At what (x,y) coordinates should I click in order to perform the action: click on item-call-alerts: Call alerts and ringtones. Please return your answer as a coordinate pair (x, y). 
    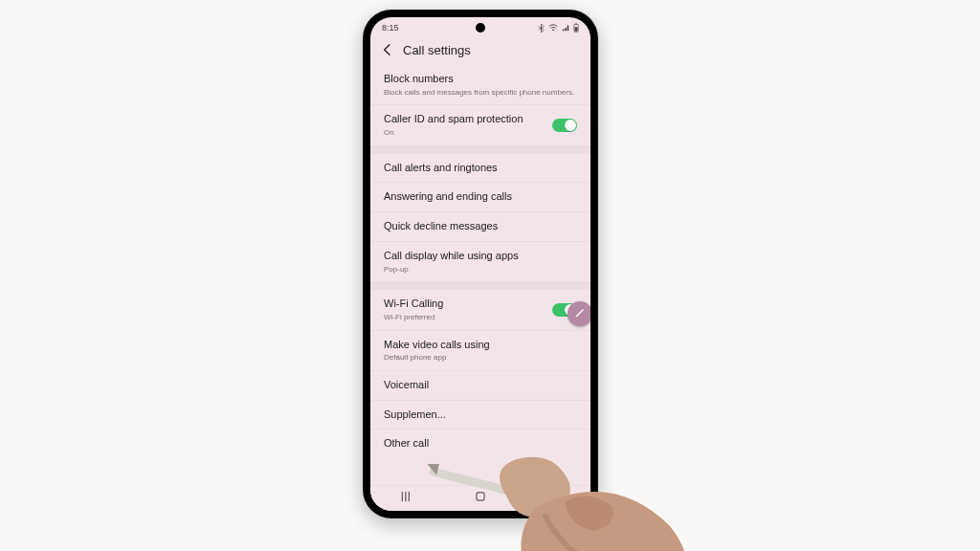
    Looking at the image, I should click on (480, 168).